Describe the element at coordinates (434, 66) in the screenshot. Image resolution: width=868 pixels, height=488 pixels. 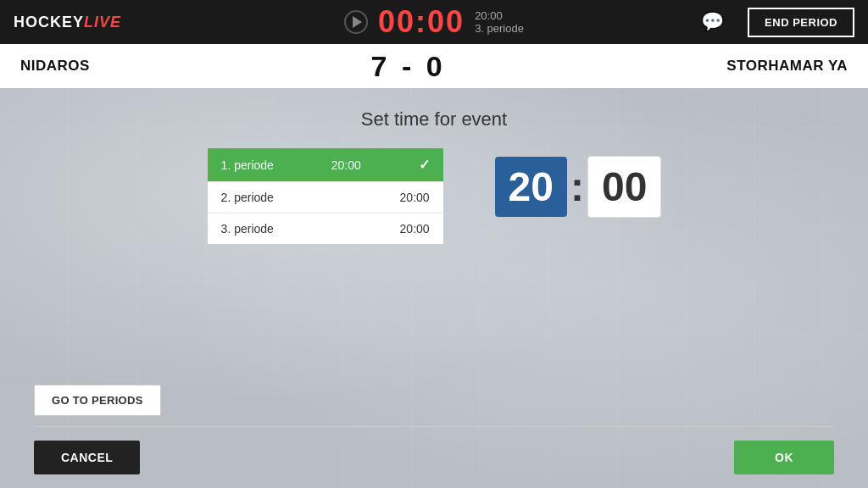
I see `score-bar: NIDAROS 7 - 0 STORHAMAR YA` at that location.